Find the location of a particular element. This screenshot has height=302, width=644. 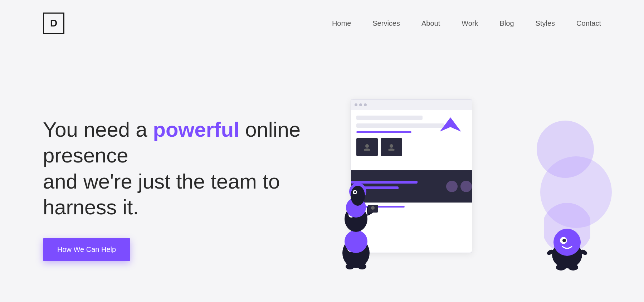

nav-blog: Blog is located at coordinates (507, 24).